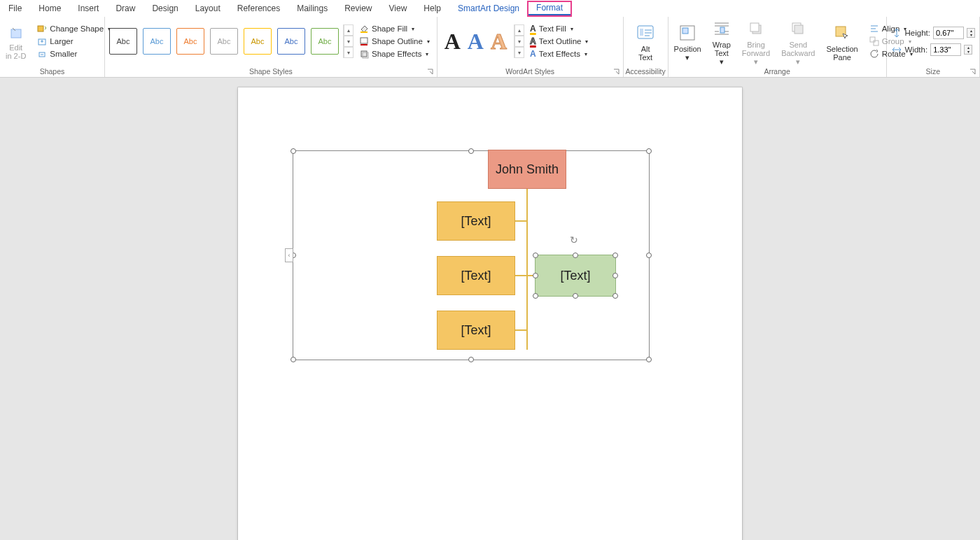  Describe the element at coordinates (798, 41) in the screenshot. I see `send-backward-button: Send Backward ▾` at that location.